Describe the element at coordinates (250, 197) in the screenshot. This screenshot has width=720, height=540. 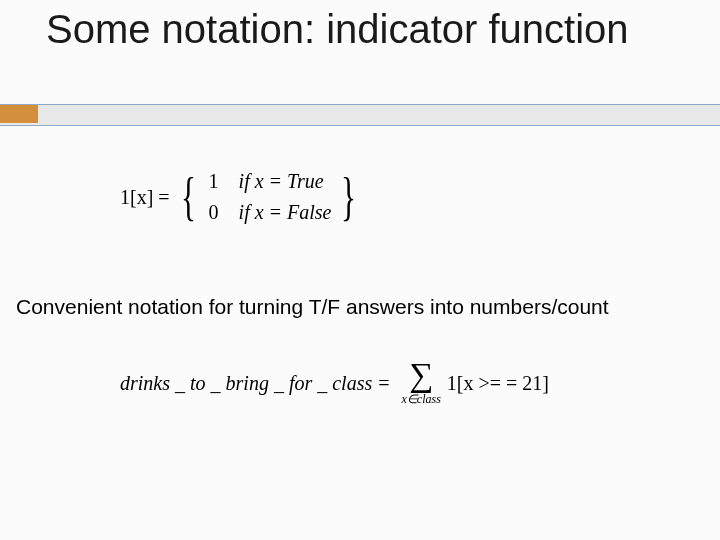
I see `indicator-definition: 1[x] = { 1 if x = True 0 if x = False }` at that location.